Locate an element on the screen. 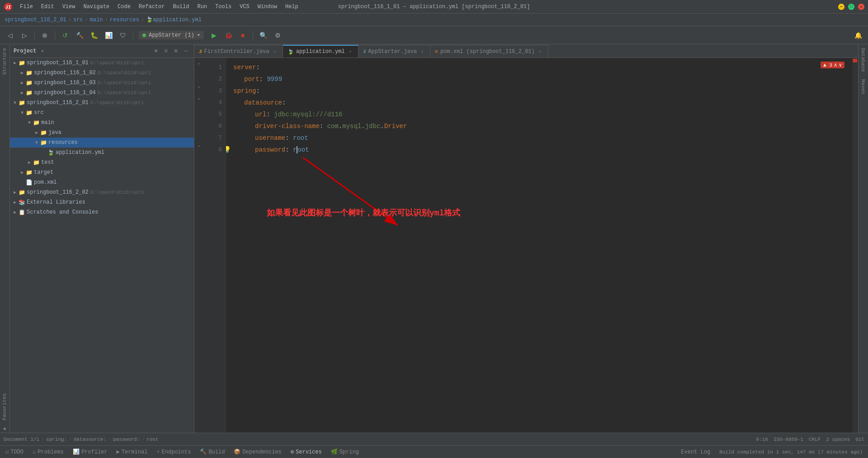  tree-arrow-0: ▶ is located at coordinates (15, 63).